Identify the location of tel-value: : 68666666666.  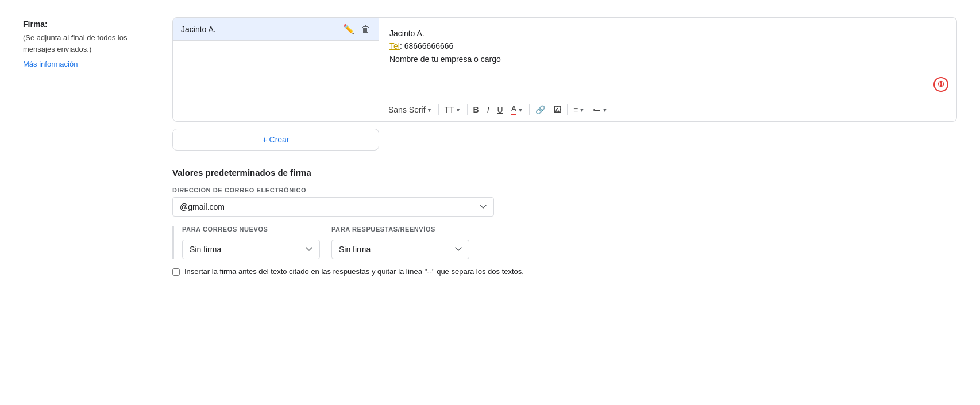
(426, 46).